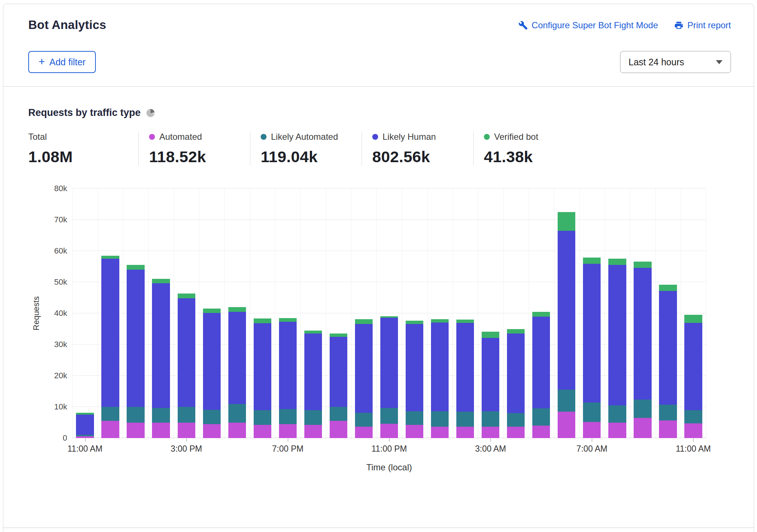 The width and height of the screenshot is (757, 532). What do you see at coordinates (389, 377) in the screenshot?
I see `bar-11-00-pm` at bounding box center [389, 377].